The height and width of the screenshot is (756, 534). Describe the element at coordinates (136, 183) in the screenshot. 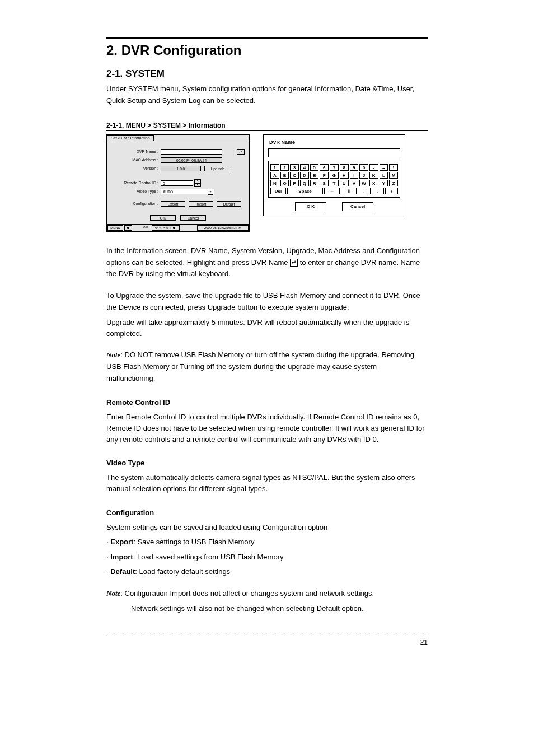

I see `label-remote: Remote Control ID :` at that location.